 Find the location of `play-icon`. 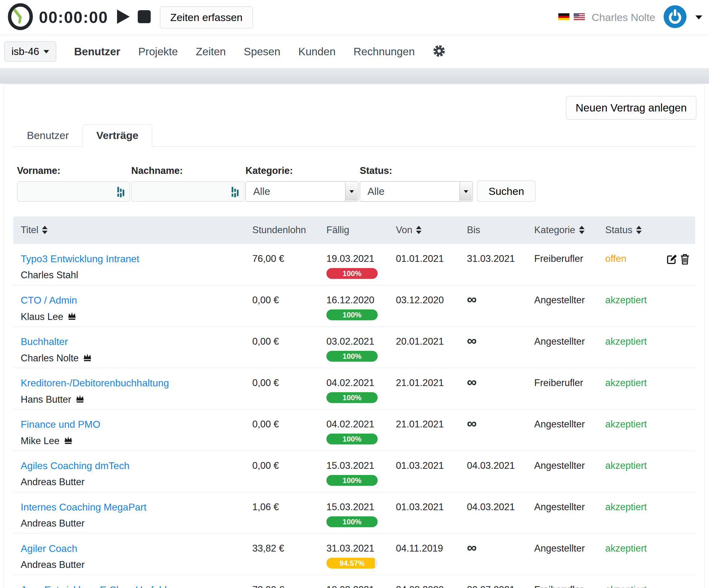

play-icon is located at coordinates (123, 18).